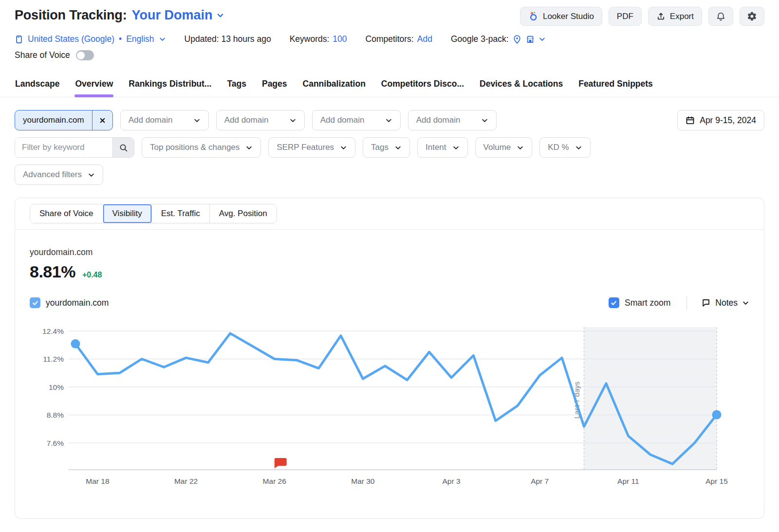 The width and height of the screenshot is (779, 532). What do you see at coordinates (499, 39) in the screenshot?
I see `google-3-pack-selector: Google 3-pack:` at bounding box center [499, 39].